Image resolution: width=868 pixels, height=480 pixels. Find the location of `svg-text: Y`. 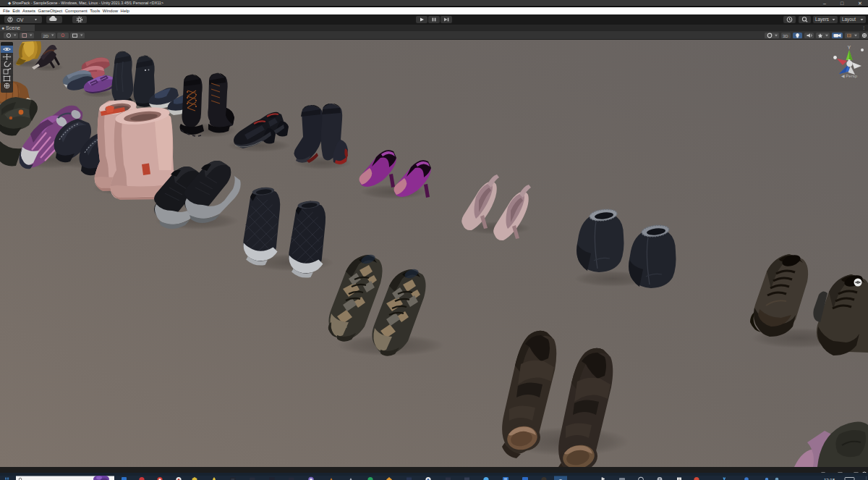

svg-text: Y is located at coordinates (849, 48).